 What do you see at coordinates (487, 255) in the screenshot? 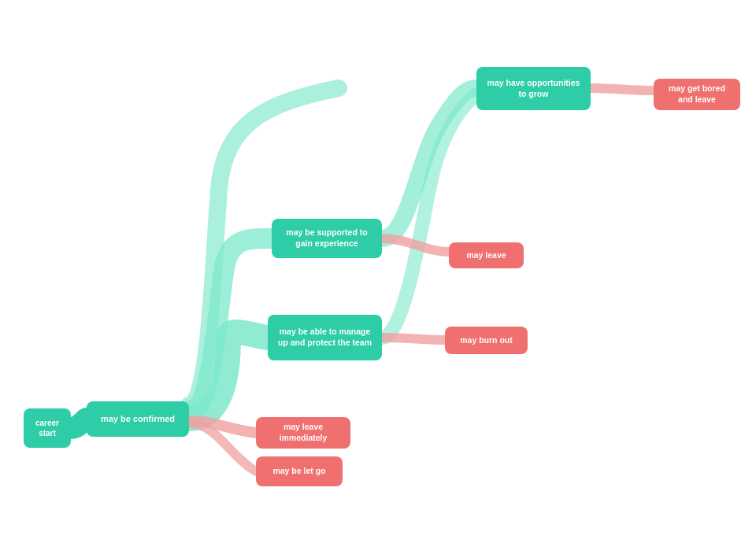
I see `may-leave-node: may leave` at bounding box center [487, 255].